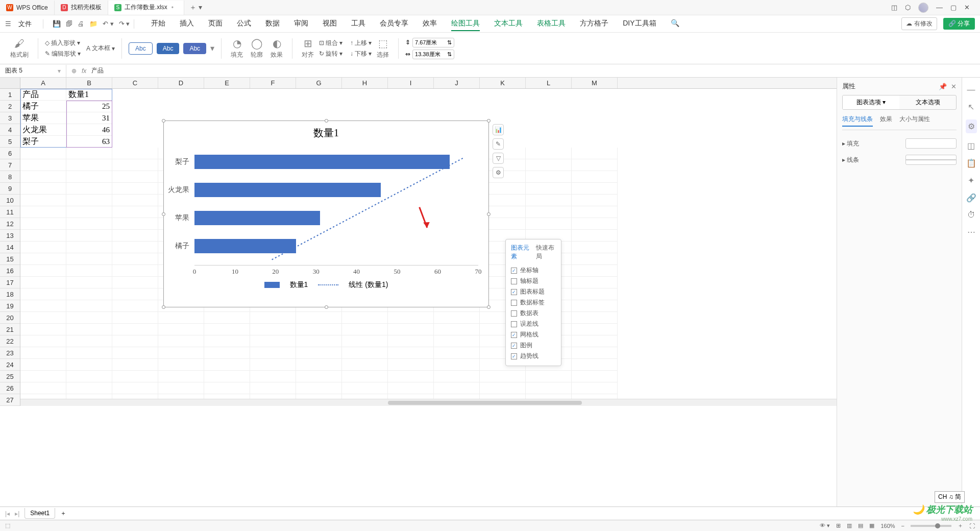  What do you see at coordinates (971, 181) in the screenshot?
I see `shapes-icon: ✦` at bounding box center [971, 181].